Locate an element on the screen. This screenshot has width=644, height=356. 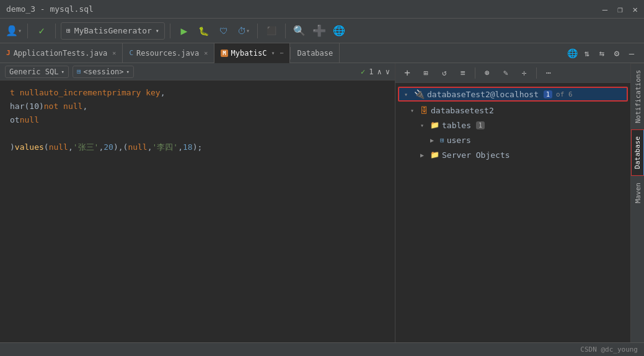
session-dropdown-arrow: ▾ is located at coordinates (128, 72).